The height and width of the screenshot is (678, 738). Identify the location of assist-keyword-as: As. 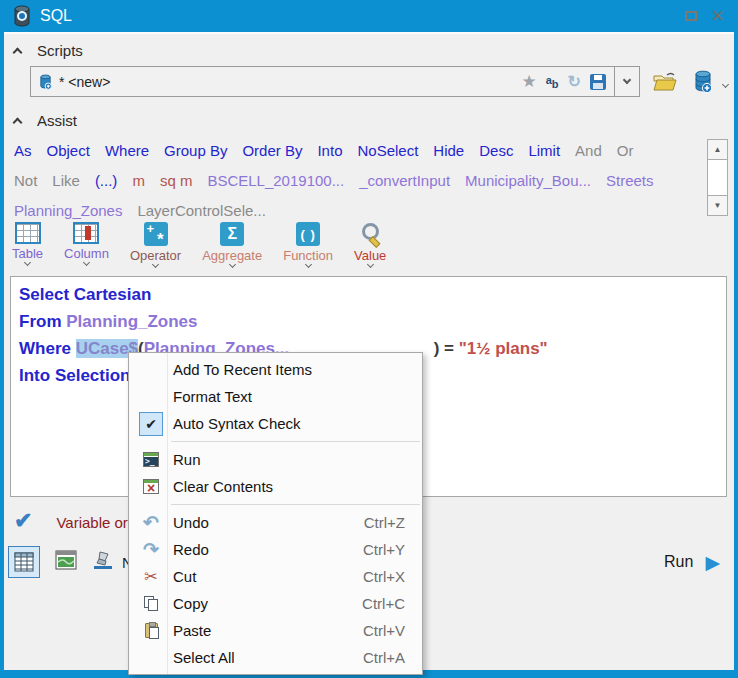
(23, 150).